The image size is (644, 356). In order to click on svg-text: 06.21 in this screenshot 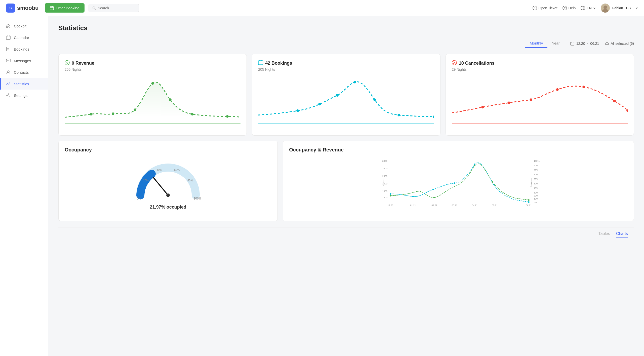, I will do `click(529, 205)`.